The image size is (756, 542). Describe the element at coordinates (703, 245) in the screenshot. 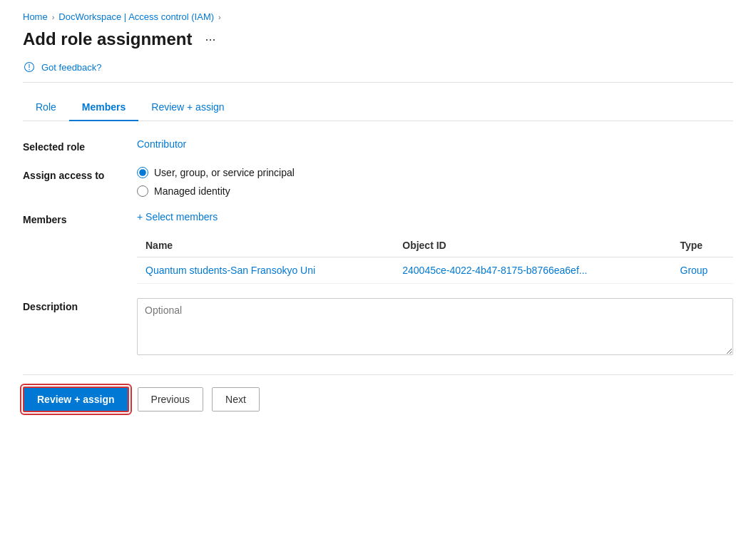

I see `col-type: Type` at that location.